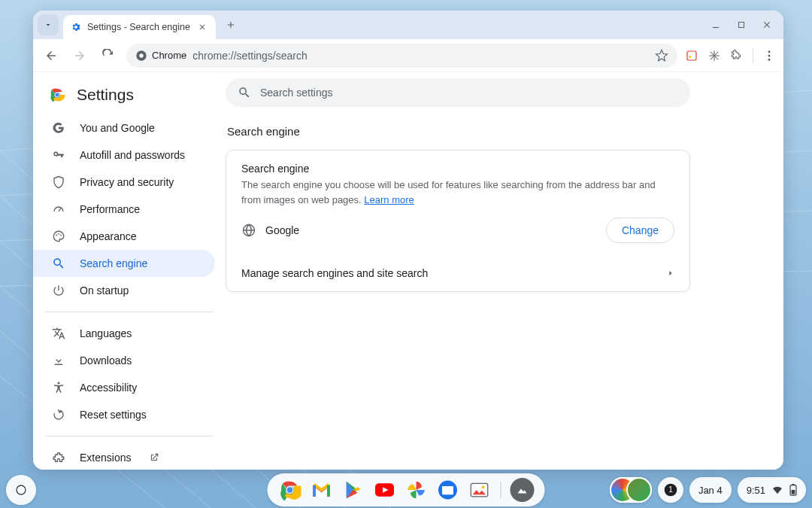 Image resolution: width=812 pixels, height=508 pixels. What do you see at coordinates (124, 291) in the screenshot?
I see `sidebar-item-on-startup: On startup` at bounding box center [124, 291].